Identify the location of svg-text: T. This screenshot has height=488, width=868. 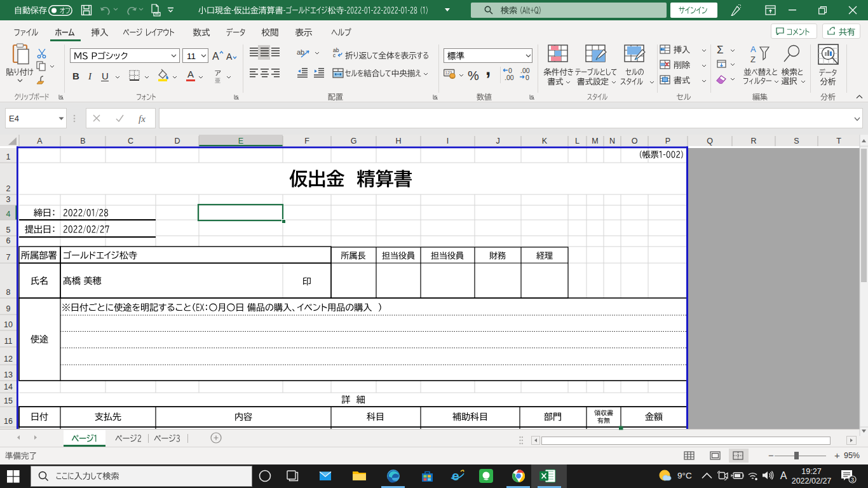
(839, 141).